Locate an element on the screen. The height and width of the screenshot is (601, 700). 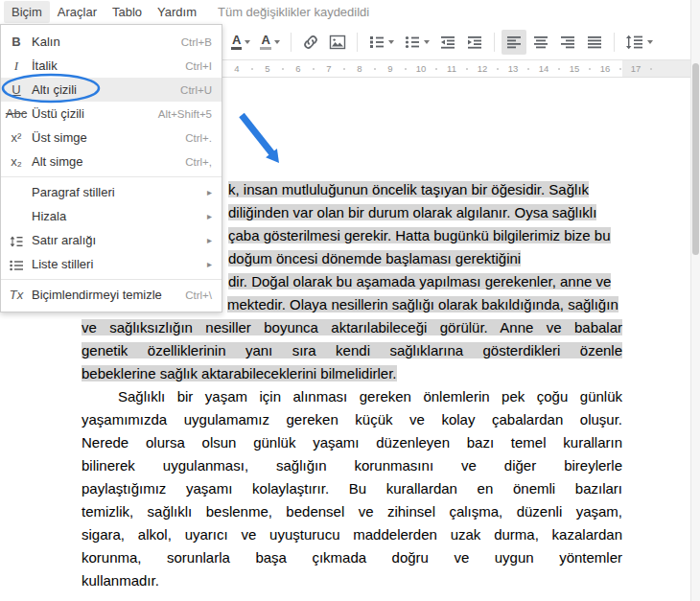
menu-item-shortcut: Ctrl+U is located at coordinates (196, 90).